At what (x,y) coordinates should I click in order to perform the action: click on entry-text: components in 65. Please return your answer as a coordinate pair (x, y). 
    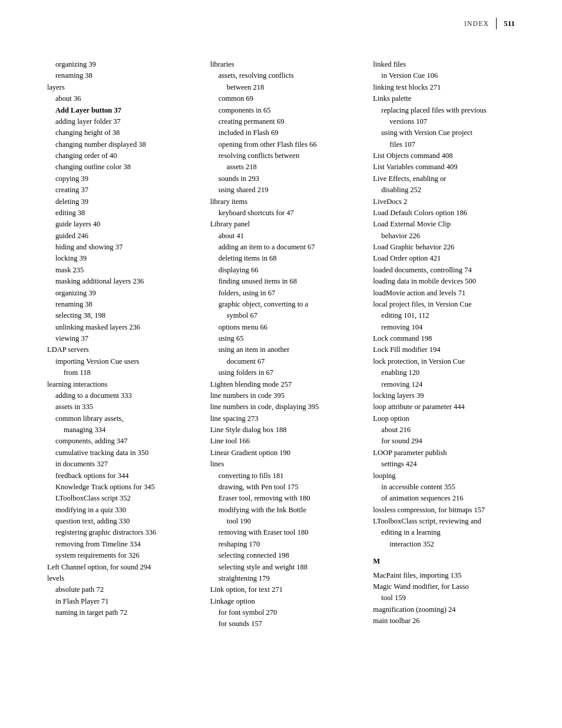
    Looking at the image, I should click on (245, 110).